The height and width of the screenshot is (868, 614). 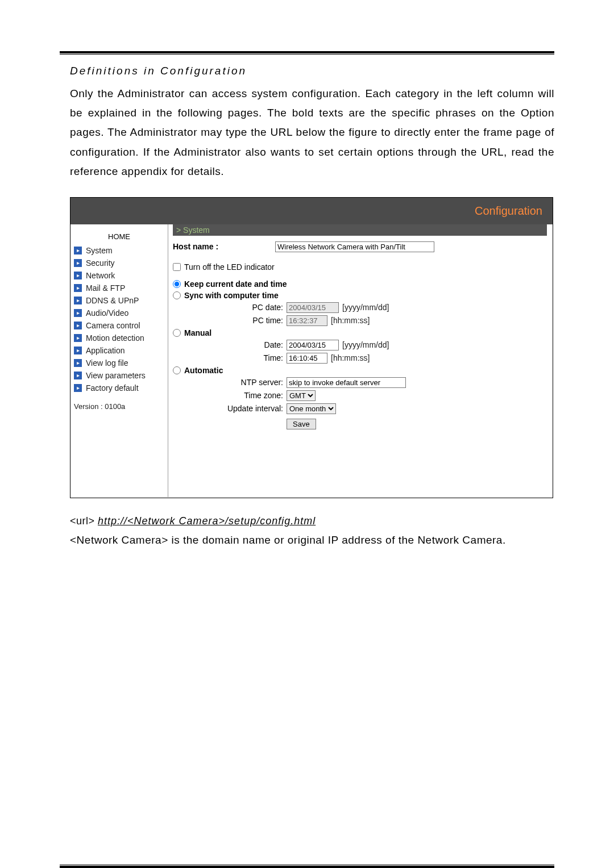 I want to click on hostname-label: Host name :, so click(x=224, y=247).